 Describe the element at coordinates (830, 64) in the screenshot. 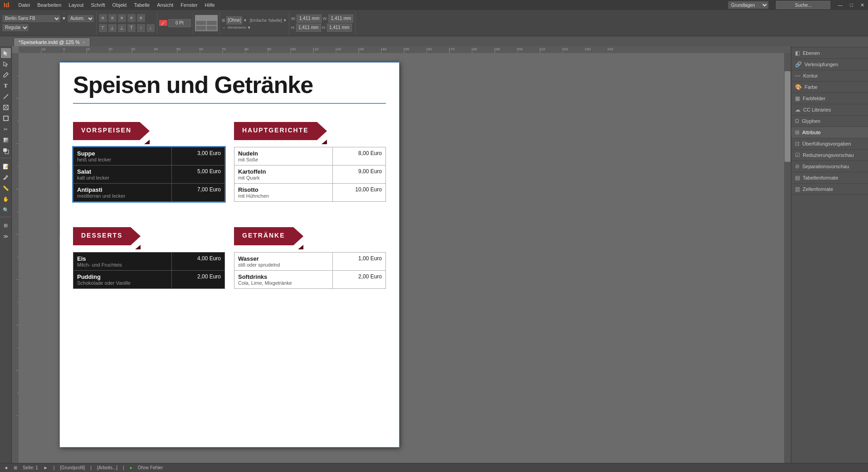

I see `panel-item-verknuepfungen: 🔗 Verknüpfungen` at that location.